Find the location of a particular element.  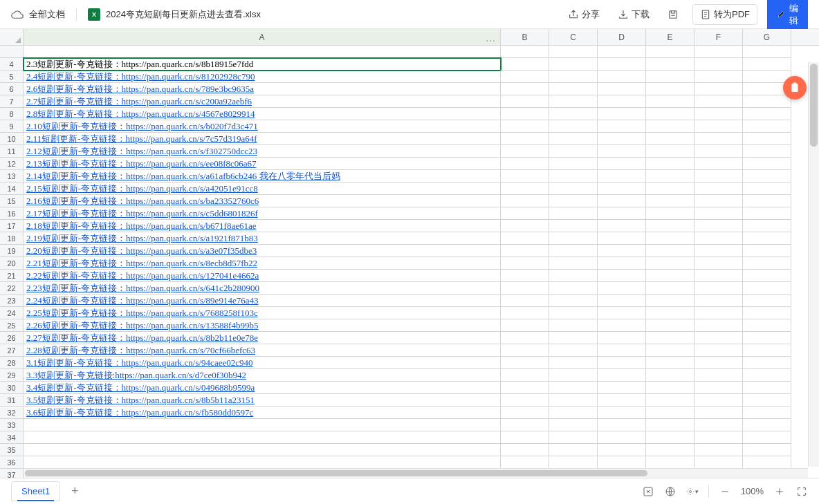

row-header: 8 is located at coordinates (12, 114).